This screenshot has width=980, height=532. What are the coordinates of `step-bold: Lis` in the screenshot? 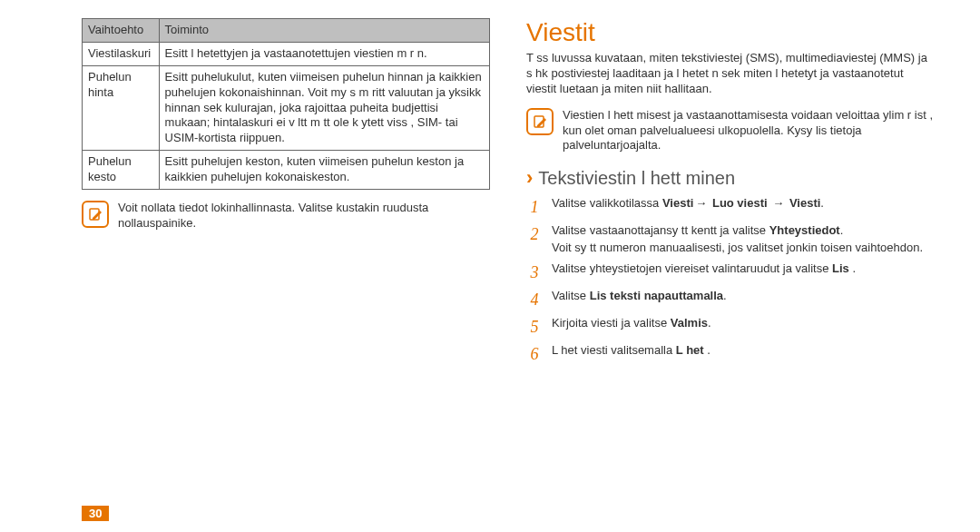 It's located at (842, 269).